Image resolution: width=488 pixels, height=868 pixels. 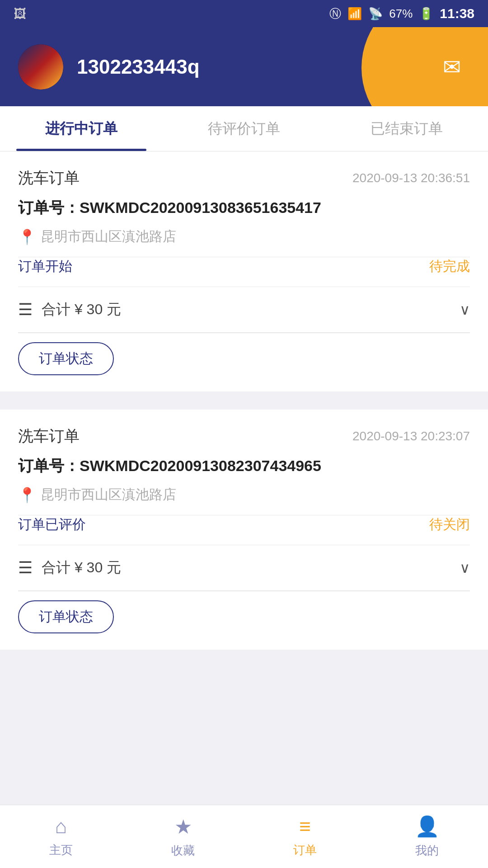 I want to click on nav-profile-label: 我的, so click(x=427, y=851).